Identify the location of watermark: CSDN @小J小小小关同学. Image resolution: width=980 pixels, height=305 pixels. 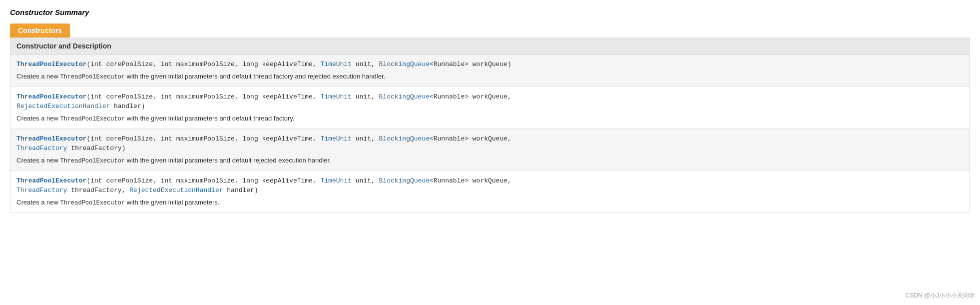
(940, 296).